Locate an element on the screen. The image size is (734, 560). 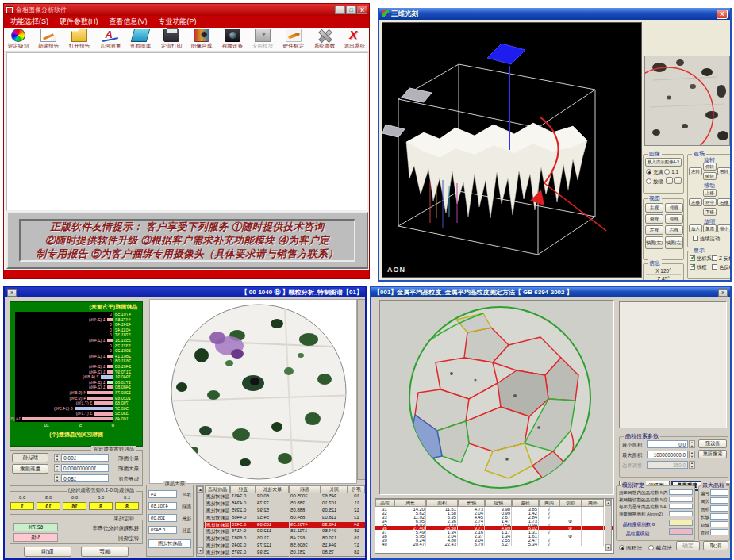
rotate-left-button: 左转 is located at coordinates (695, 171).